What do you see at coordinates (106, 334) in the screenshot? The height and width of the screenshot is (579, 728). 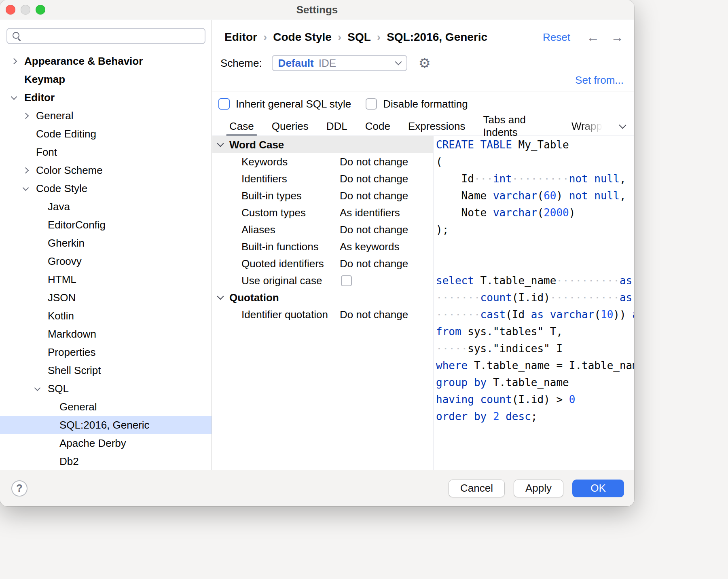 I see `sidebar-item-markdown: Markdown` at bounding box center [106, 334].